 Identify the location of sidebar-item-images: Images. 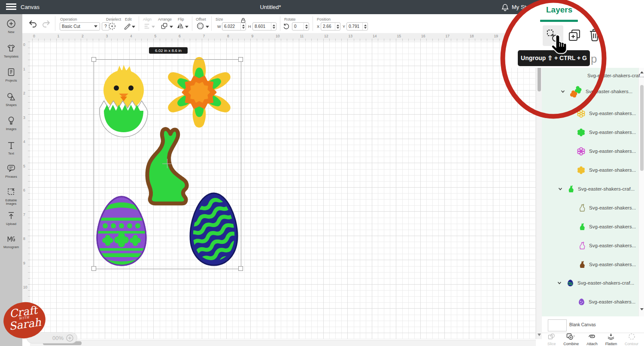
(11, 124).